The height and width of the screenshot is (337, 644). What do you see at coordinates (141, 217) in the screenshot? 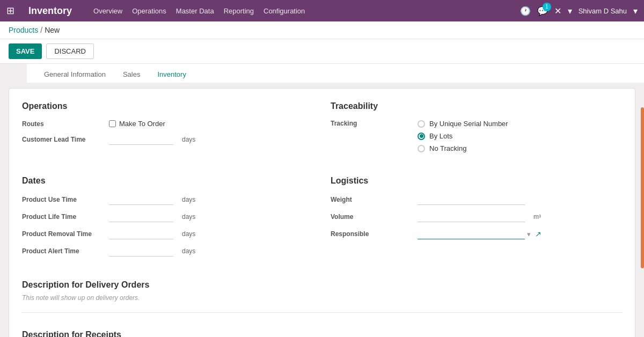
I see `product-life-time-input: 0` at bounding box center [141, 217].